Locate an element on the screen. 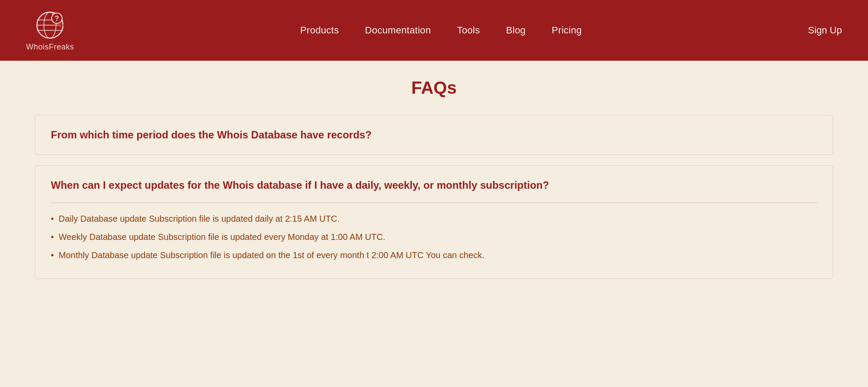  logo-text: WhoisFreaks is located at coordinates (50, 47).